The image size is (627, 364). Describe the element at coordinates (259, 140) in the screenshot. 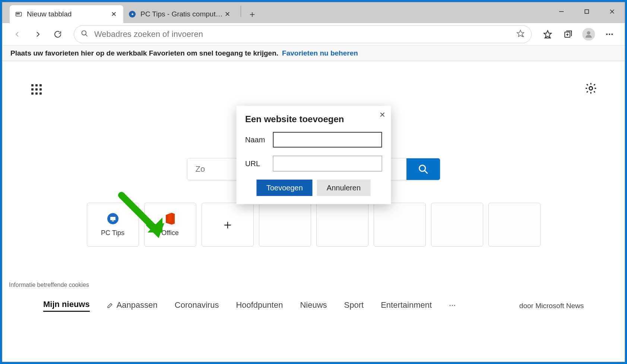

I see `dialog-name-label: Naam` at that location.